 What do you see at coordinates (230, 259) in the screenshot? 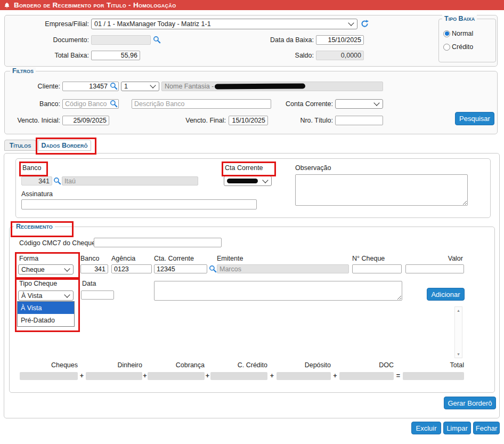
I see `emitente-label: Emitente` at bounding box center [230, 259].